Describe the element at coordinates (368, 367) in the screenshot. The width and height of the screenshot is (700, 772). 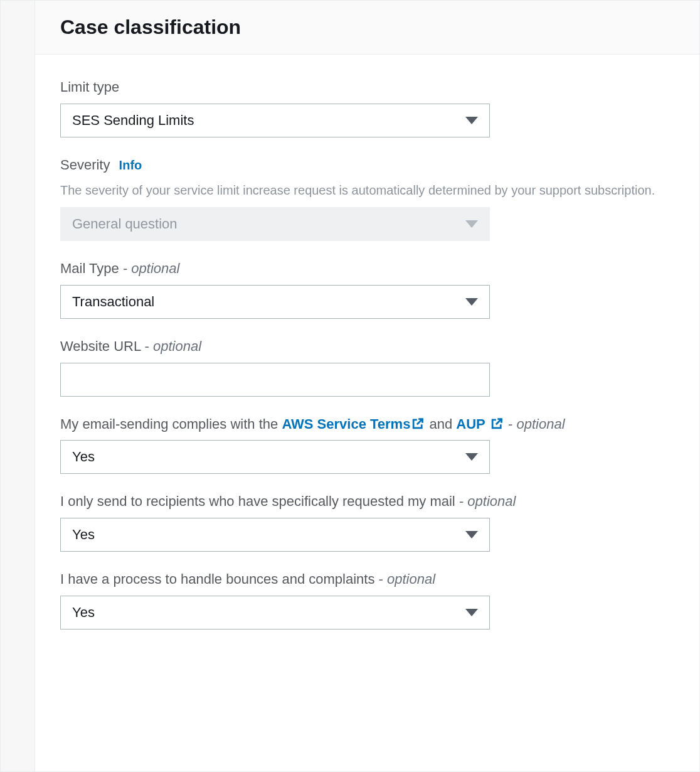
I see `website-url-group: Website URL - optional` at that location.